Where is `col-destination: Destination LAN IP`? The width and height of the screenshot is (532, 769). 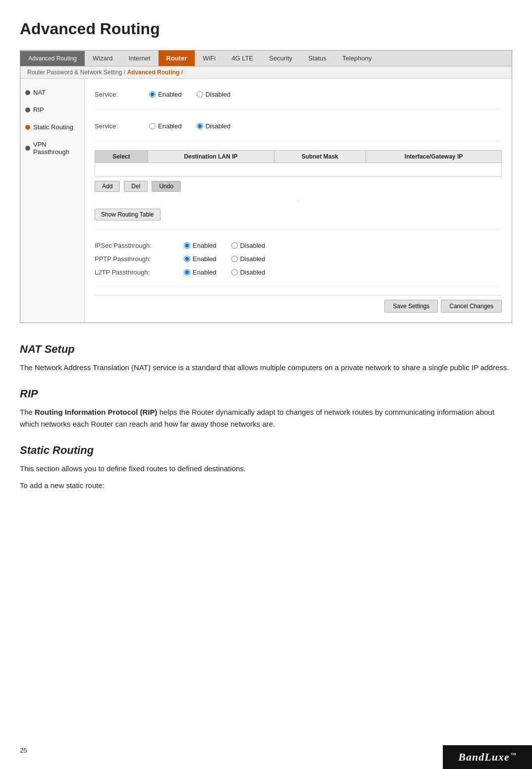
col-destination: Destination LAN IP is located at coordinates (211, 157).